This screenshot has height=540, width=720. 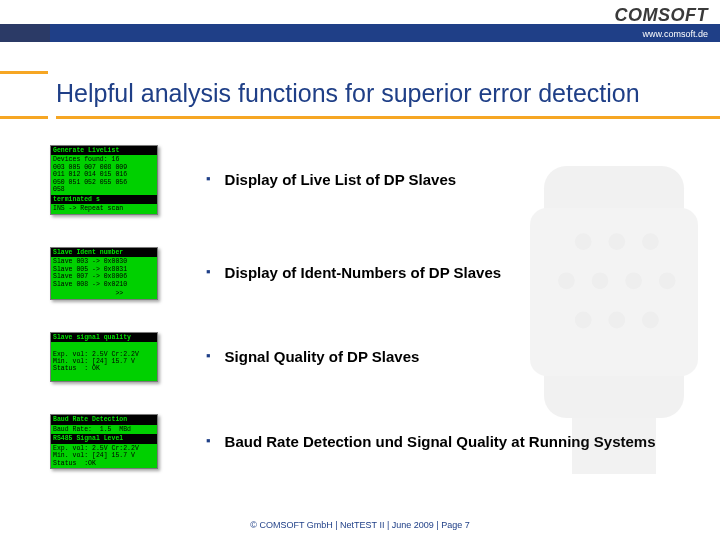 I want to click on header-stripe, so click(x=360, y=33).